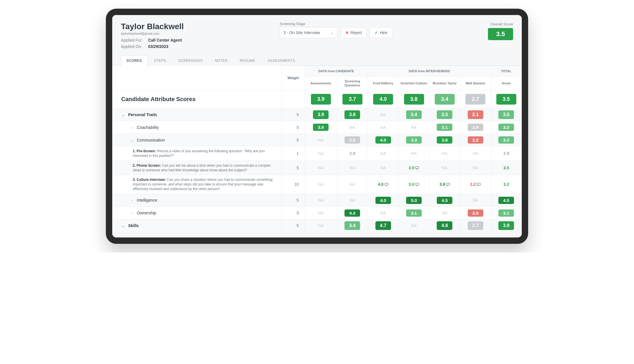 The height and width of the screenshot is (364, 634). I want to click on tab-steps: STEPS, so click(160, 61).